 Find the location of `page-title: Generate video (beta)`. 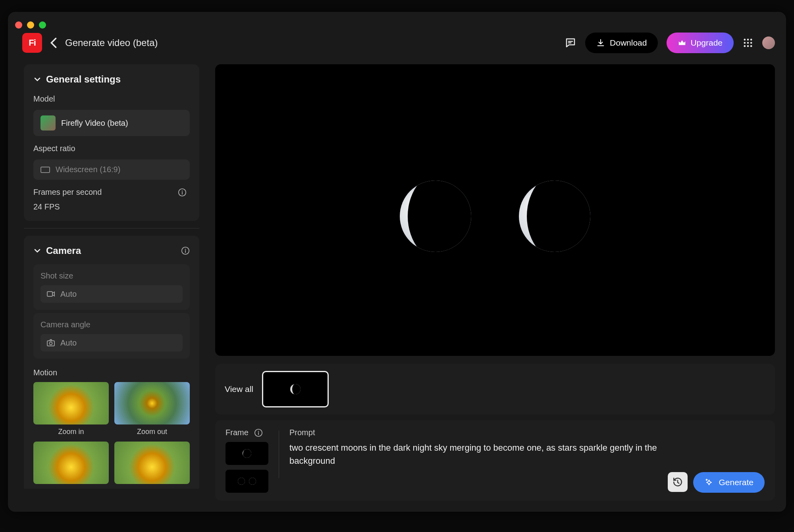

page-title: Generate video (beta) is located at coordinates (111, 43).